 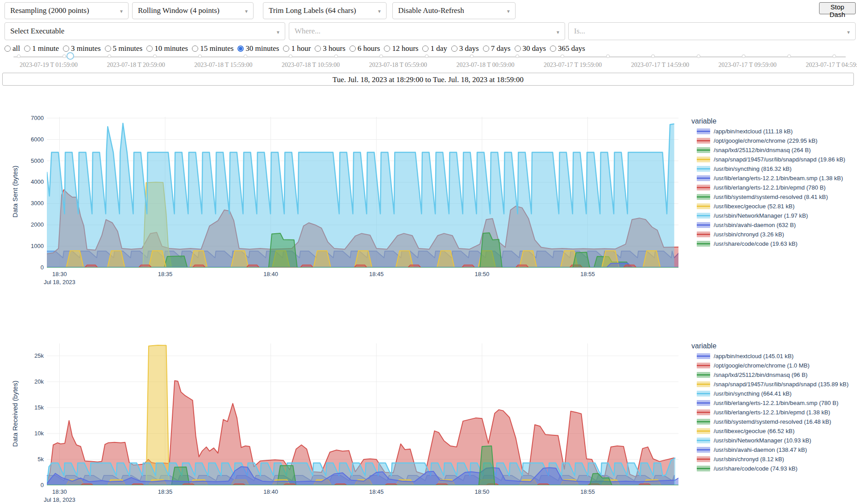 I want to click on radio-7-days: 7 days, so click(x=497, y=49).